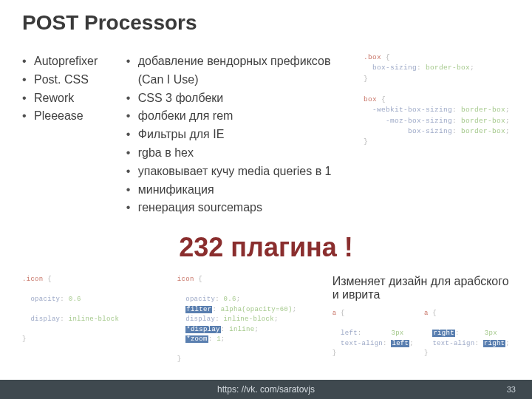 This screenshot has height=399, width=532. Describe the element at coordinates (236, 134) in the screenshot. I see `list-item: Фильтры для IE` at that location.